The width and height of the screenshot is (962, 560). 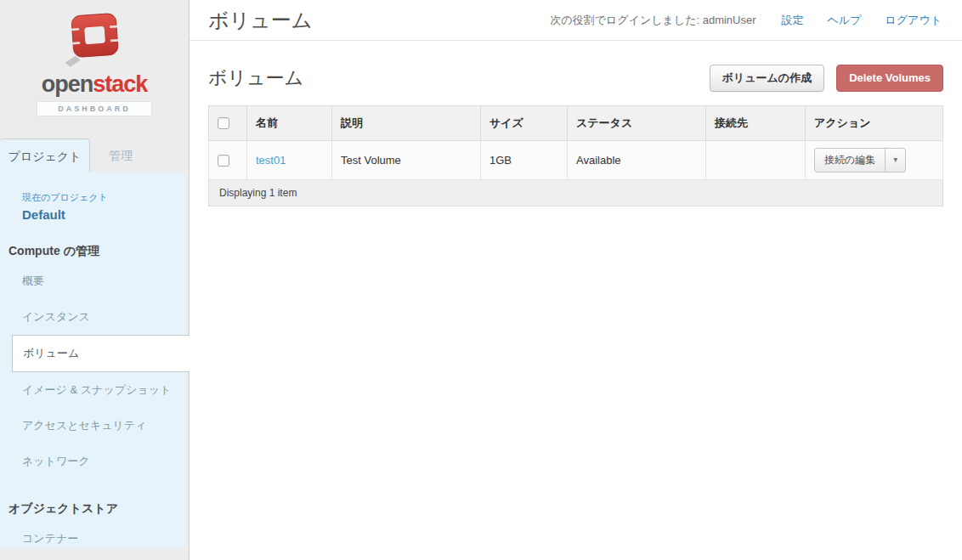 I want to click on volume-name-link: test01, so click(x=270, y=160).